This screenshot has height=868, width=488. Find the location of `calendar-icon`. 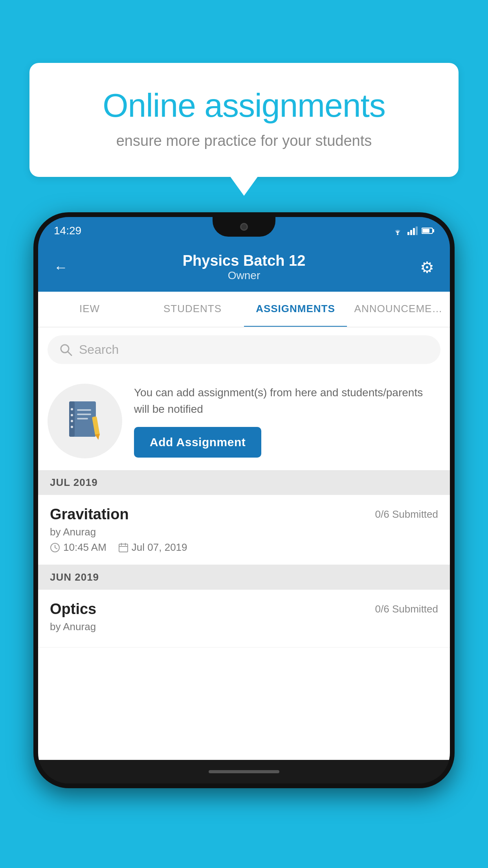

calendar-icon is located at coordinates (123, 548).